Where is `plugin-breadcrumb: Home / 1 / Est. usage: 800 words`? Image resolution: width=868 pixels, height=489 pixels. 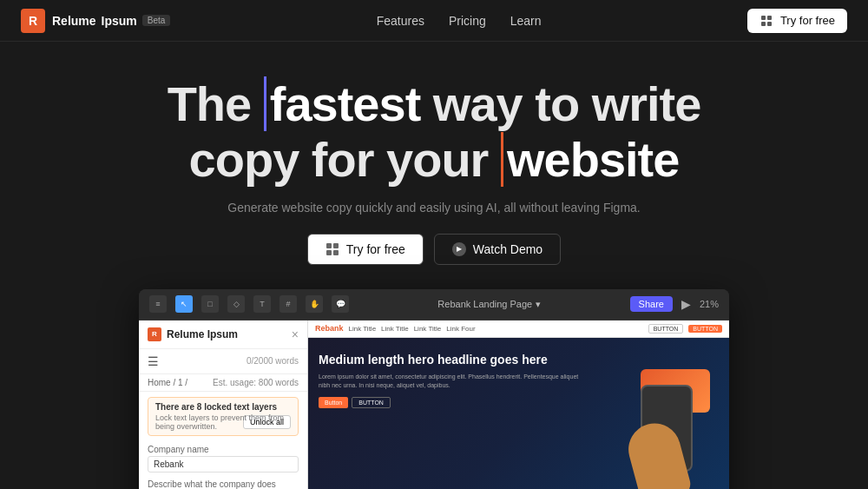 plugin-breadcrumb: Home / 1 / Est. usage: 800 words is located at coordinates (223, 383).